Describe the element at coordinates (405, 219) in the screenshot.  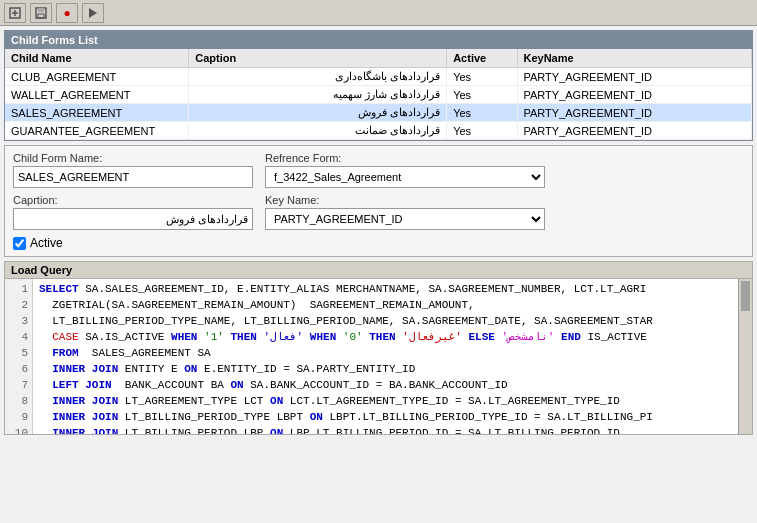
I see `key-name-select: PARTY_AGREEMENT_ID` at that location.